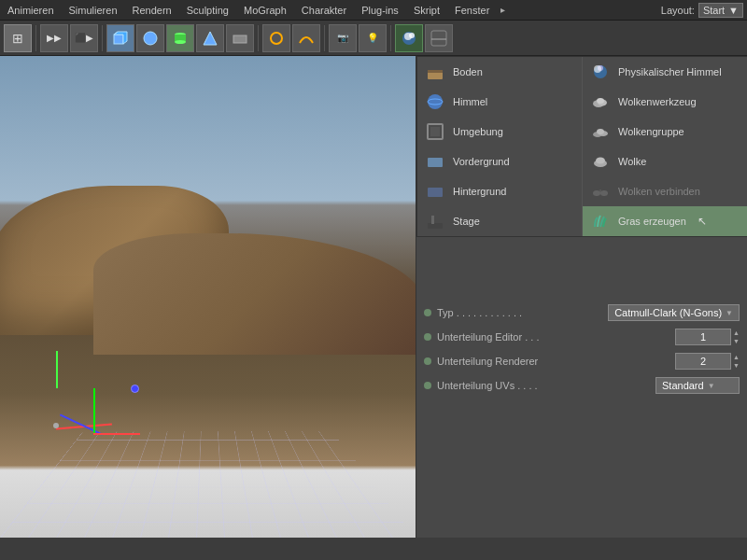  What do you see at coordinates (435, 221) in the screenshot?
I see `stage-icon` at bounding box center [435, 221].